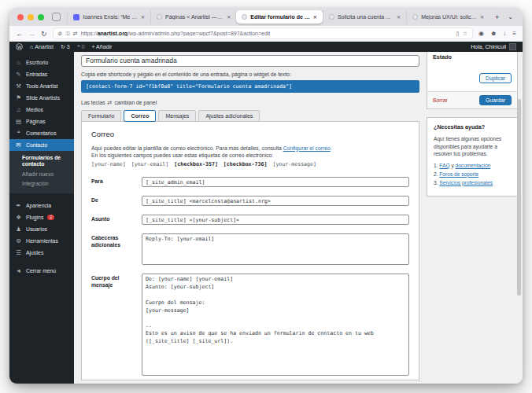  I want to click on collapse-menu-icon: ◄, so click(19, 270).